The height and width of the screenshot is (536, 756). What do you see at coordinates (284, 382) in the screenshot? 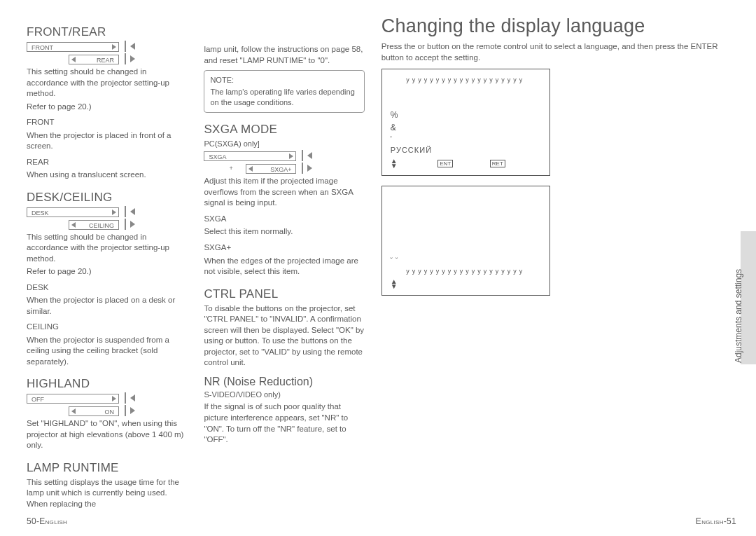
I see `heading-nr: NR (Noise Reduction)` at bounding box center [284, 382].